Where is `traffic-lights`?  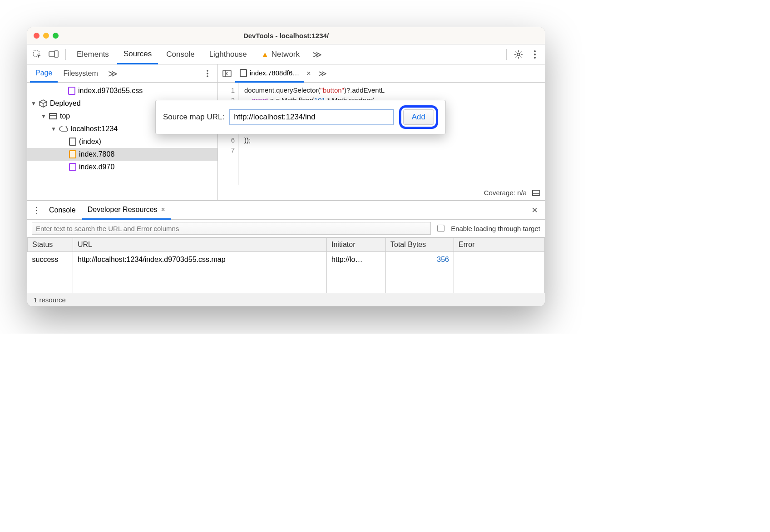
traffic-lights is located at coordinates (46, 35).